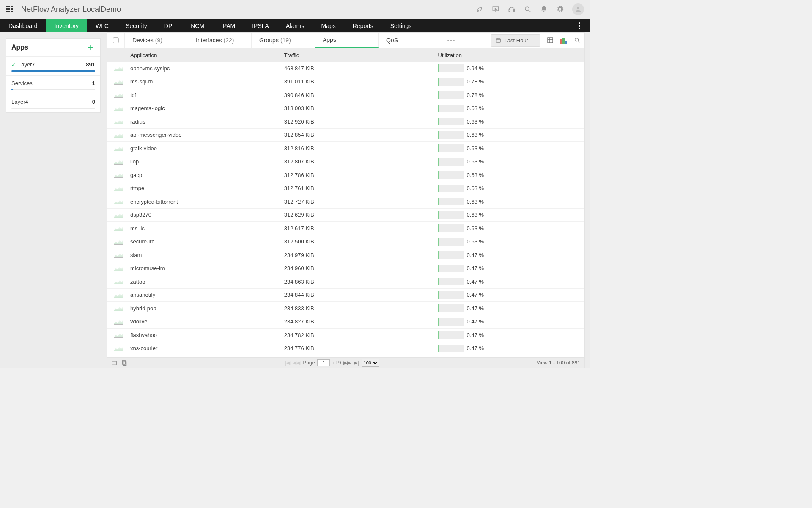  I want to click on add-app-button: ＋, so click(91, 47).